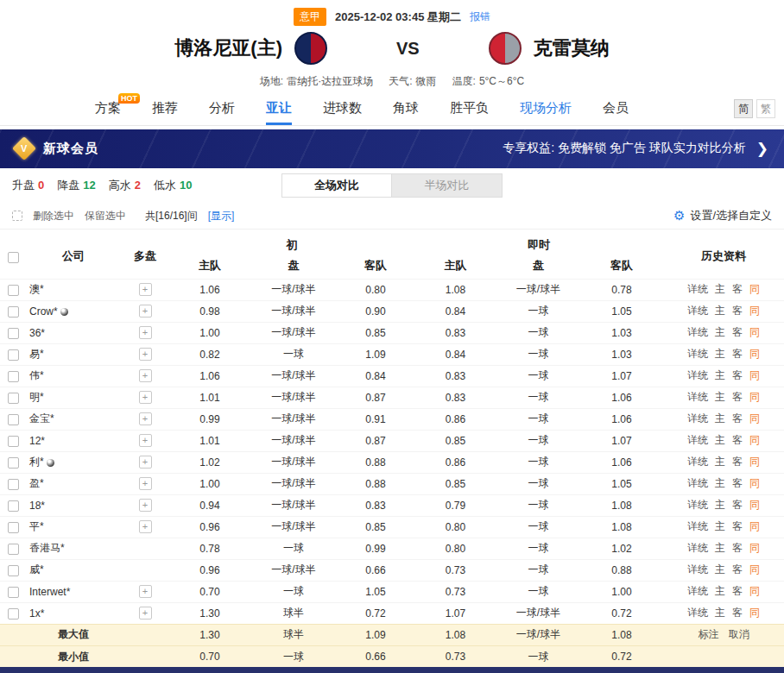 Image resolution: width=784 pixels, height=673 pixels. I want to click on company-name: 36*, so click(37, 333).